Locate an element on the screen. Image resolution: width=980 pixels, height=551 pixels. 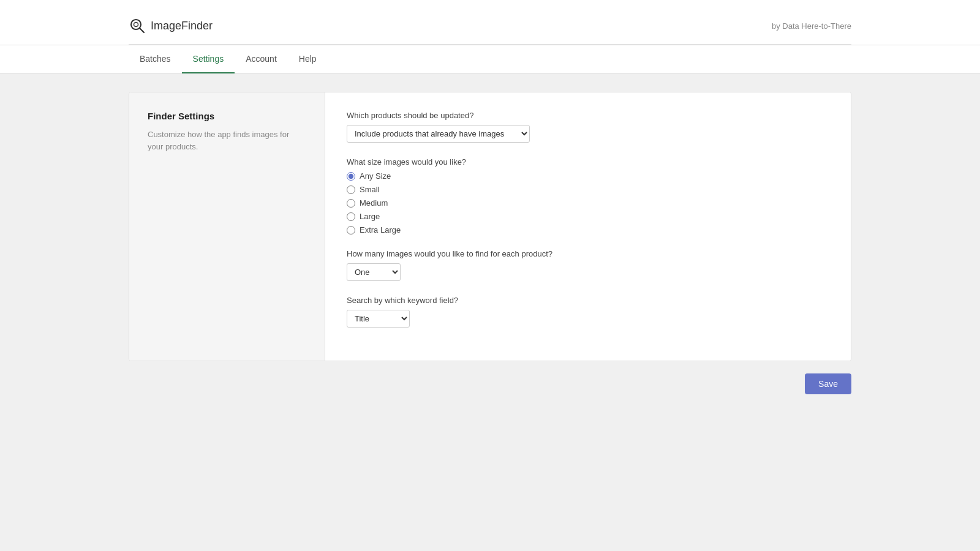
logo-icon is located at coordinates (137, 26).